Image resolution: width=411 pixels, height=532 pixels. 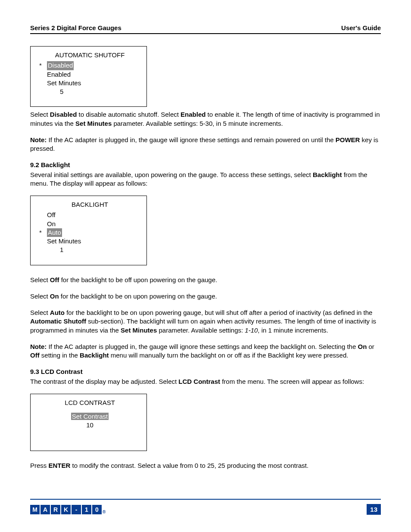 What do you see at coordinates (206, 165) in the screenshot?
I see `section-heading: 9.2 Backlight` at bounding box center [206, 165].